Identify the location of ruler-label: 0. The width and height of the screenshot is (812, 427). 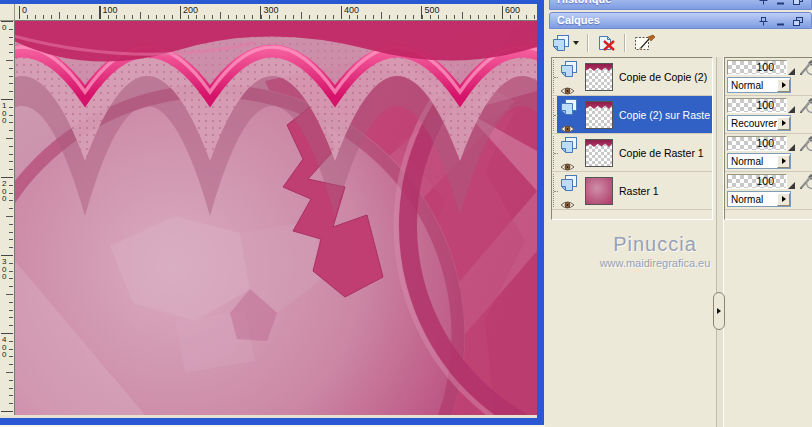
(24, 10).